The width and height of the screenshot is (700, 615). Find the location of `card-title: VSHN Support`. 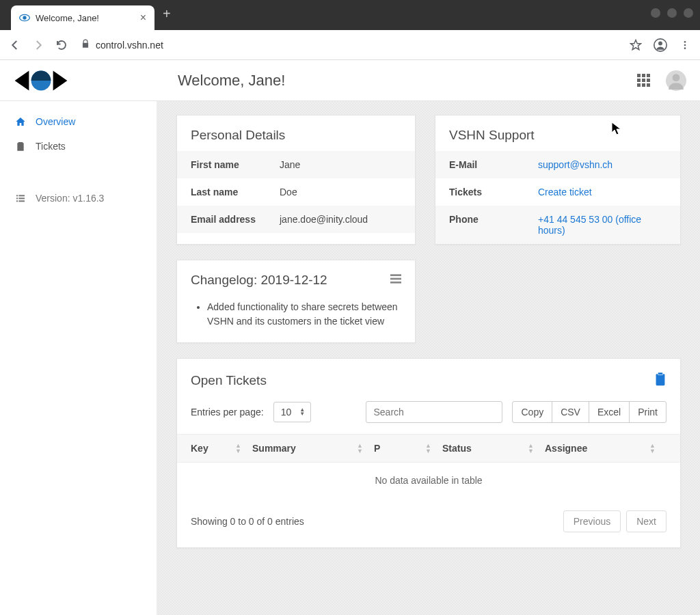

card-title: VSHN Support is located at coordinates (558, 135).